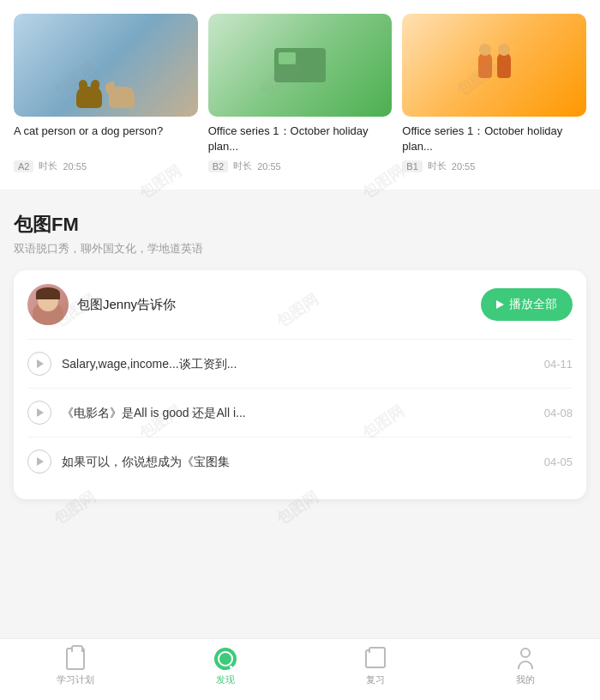 The height and width of the screenshot is (700, 600). I want to click on card-image-office1, so click(300, 65).